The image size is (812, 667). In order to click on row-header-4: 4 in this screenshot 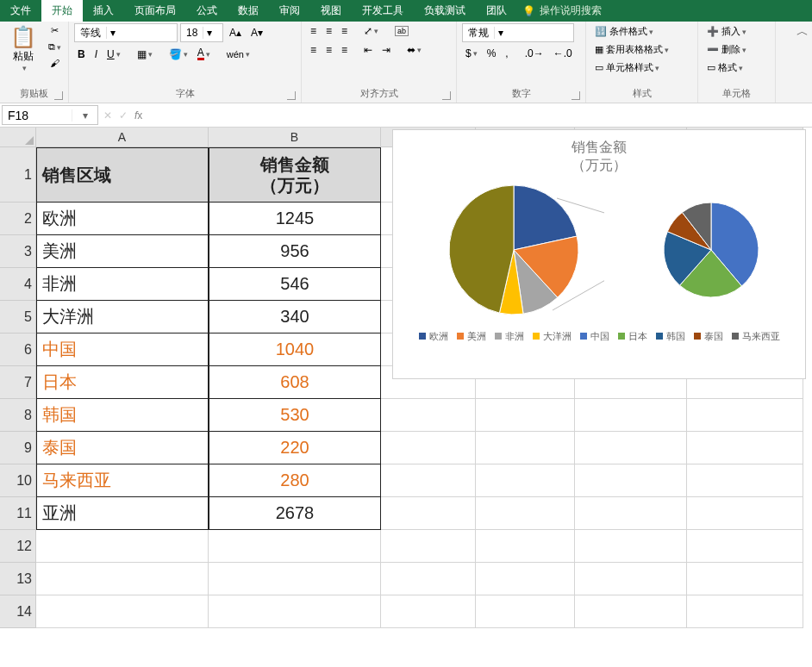, I will do `click(18, 284)`.